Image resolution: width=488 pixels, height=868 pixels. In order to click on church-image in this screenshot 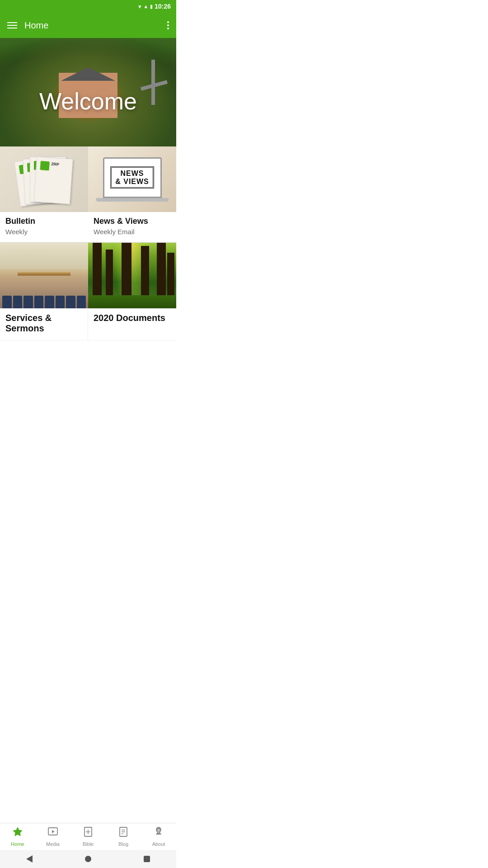, I will do `click(44, 276)`.